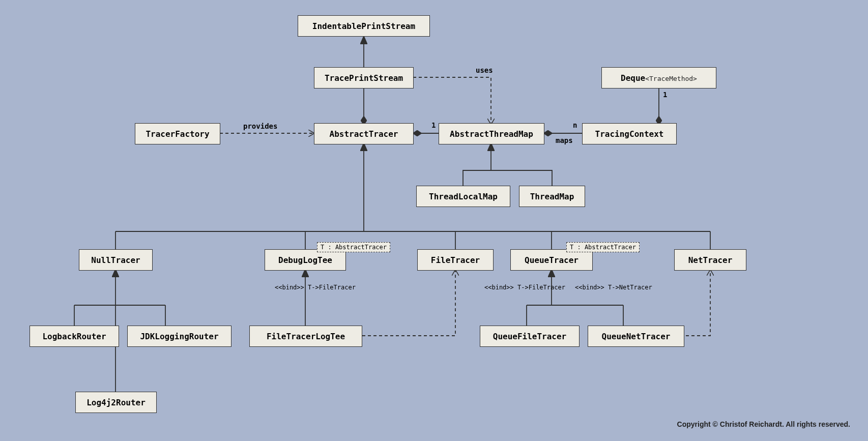  I want to click on node-queue-net-tracer: QueueNetTracer, so click(636, 336).